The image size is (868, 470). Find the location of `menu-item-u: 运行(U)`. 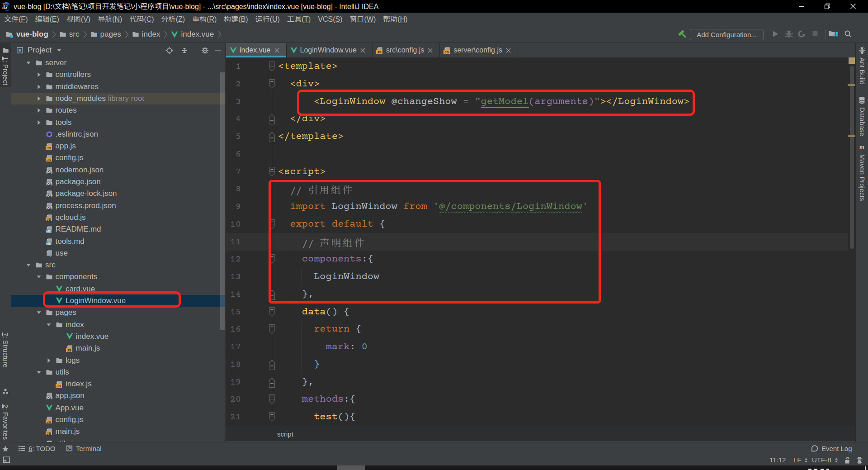

menu-item-u: 运行(U) is located at coordinates (268, 19).